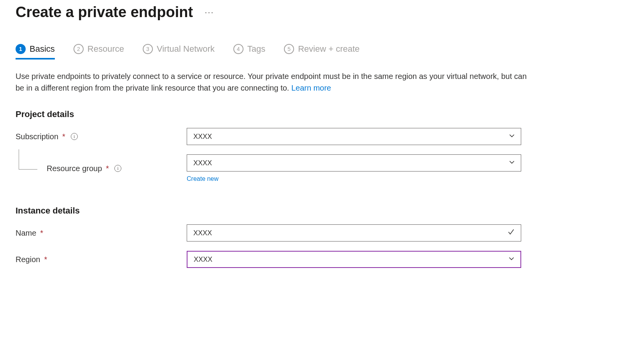 Image resolution: width=641 pixels, height=364 pixels. What do you see at coordinates (354, 163) in the screenshot?
I see `resource-group-dropdown: XXXX` at bounding box center [354, 163].